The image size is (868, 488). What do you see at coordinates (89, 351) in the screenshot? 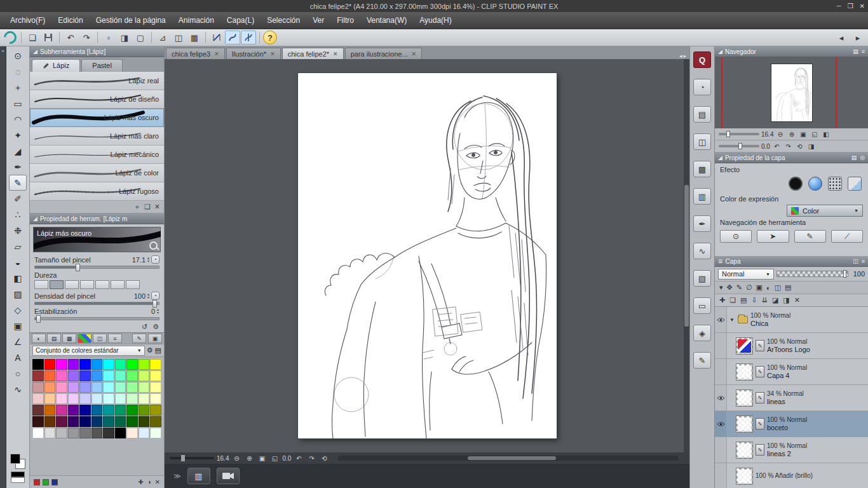
I see `color-set-dropdown: Conjunto de colores estándar ▼` at bounding box center [89, 351].